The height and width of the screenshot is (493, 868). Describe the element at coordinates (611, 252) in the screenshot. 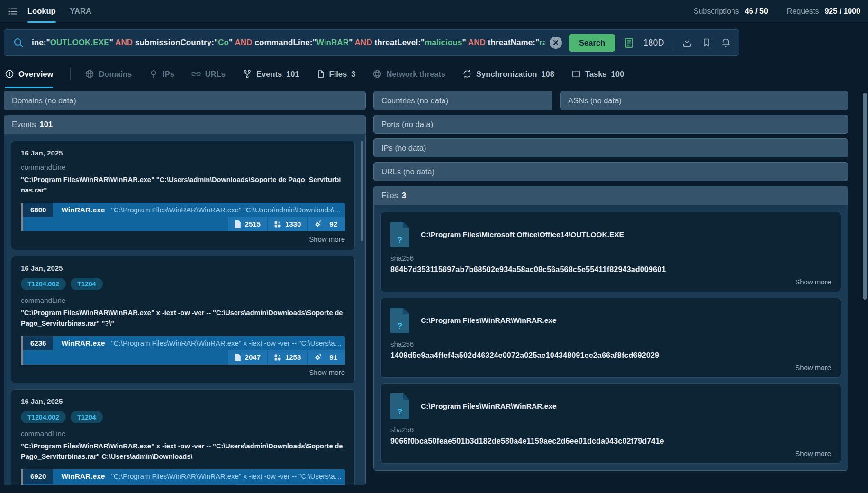

I see `file-card: ? C:\Program Files\Microsoft Office\Offi…` at that location.